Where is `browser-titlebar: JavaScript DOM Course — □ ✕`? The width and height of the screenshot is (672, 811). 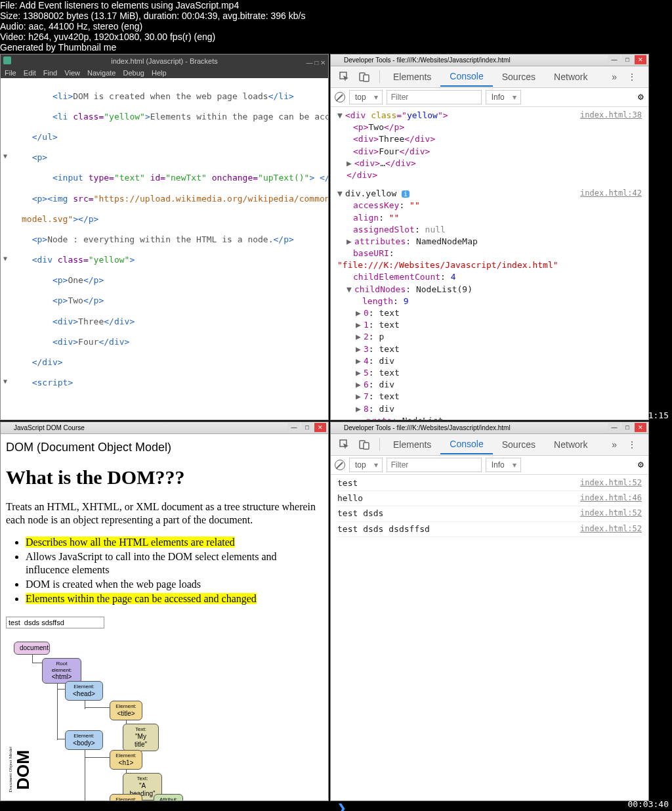
browser-titlebar: JavaScript DOM Course — □ ✕ is located at coordinates (164, 428).